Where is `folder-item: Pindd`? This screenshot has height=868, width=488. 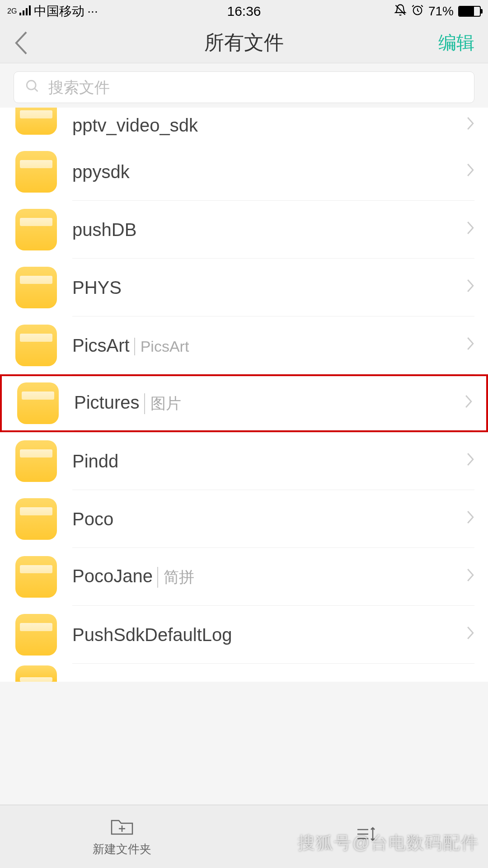
folder-item: Pindd is located at coordinates (244, 461).